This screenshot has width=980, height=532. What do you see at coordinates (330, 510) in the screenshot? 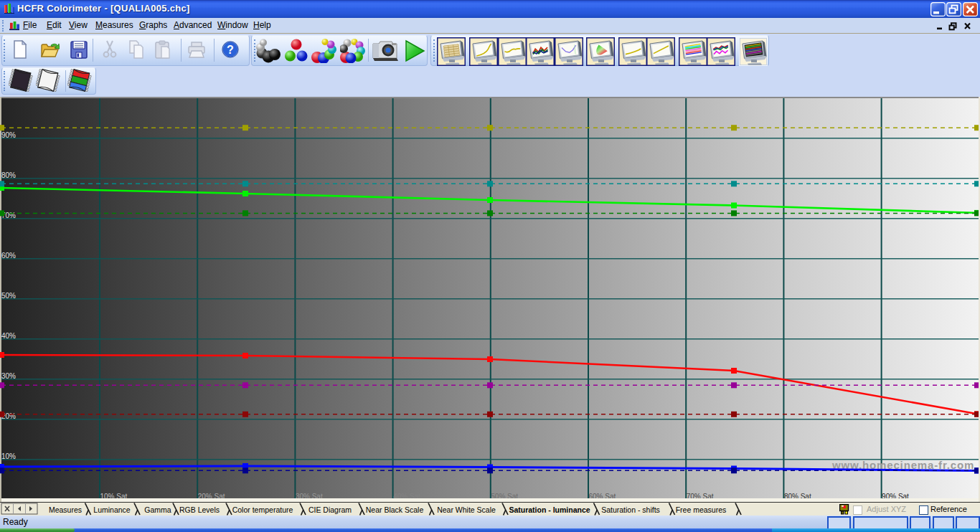
I see `svg-text: CIE Diagram` at bounding box center [330, 510].